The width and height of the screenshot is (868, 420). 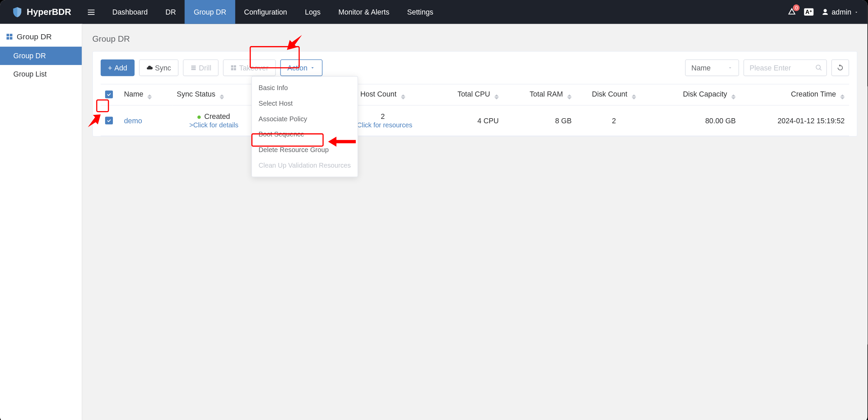 What do you see at coordinates (150, 68) in the screenshot?
I see `cloud-icon` at bounding box center [150, 68].